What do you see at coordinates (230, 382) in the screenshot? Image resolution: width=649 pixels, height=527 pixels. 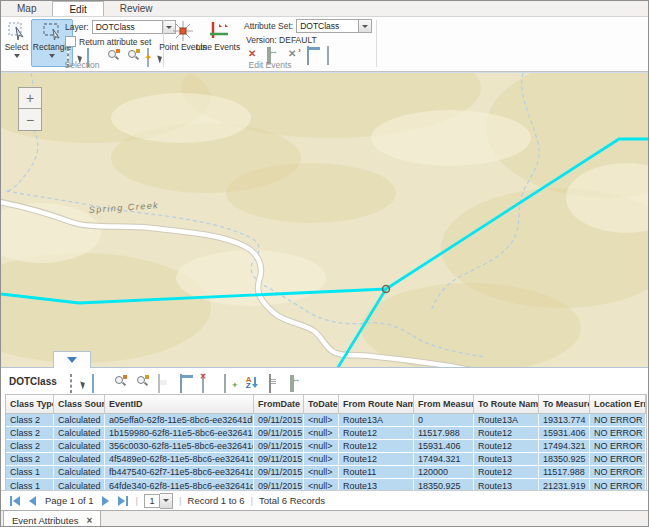 I see `add-record-icon: ＋` at bounding box center [230, 382].